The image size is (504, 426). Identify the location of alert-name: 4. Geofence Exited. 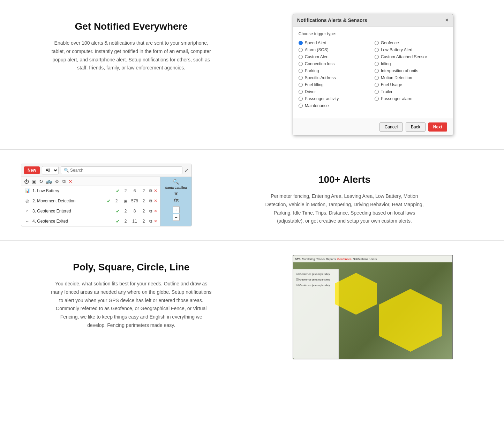
(73, 221).